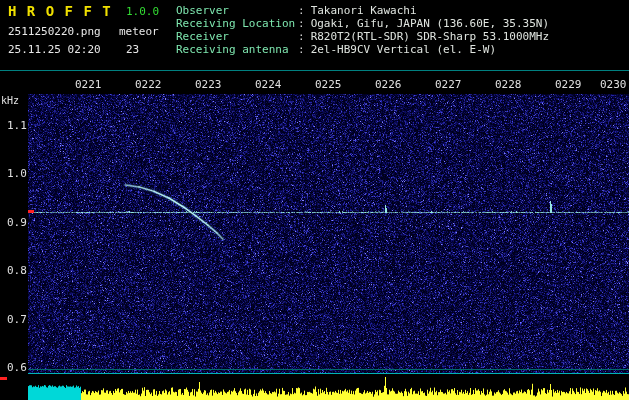  I want to click on frequency-unit-label: kHz, so click(10, 100).